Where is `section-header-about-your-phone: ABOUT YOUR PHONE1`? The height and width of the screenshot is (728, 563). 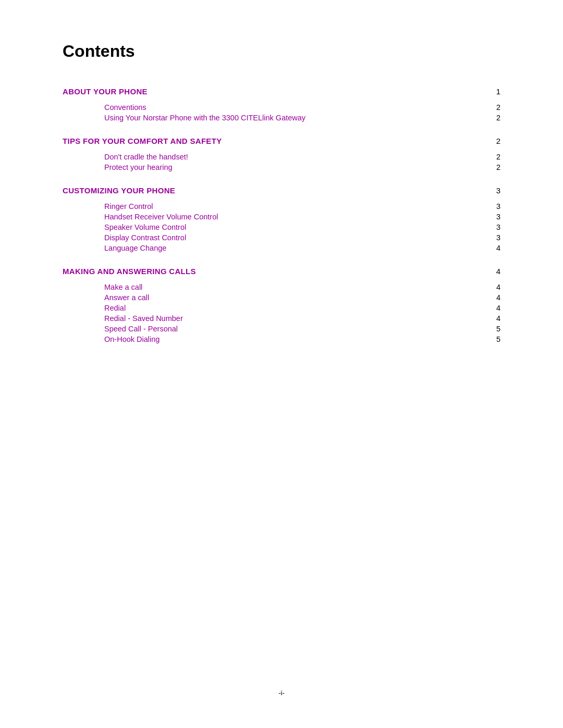
section-header-about-your-phone: ABOUT YOUR PHONE1 is located at coordinates (282, 92).